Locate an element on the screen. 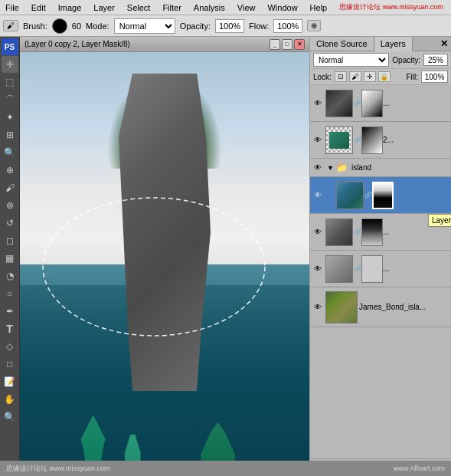 The image size is (451, 476). brush-tool: 🖌 is located at coordinates (10, 188).